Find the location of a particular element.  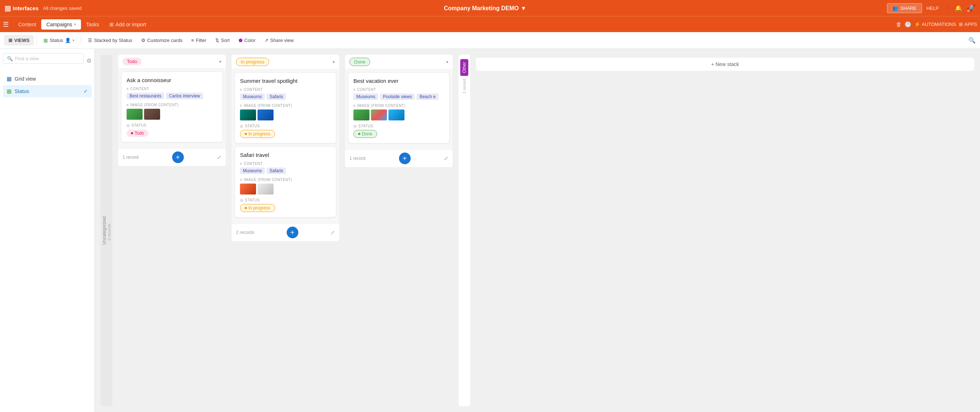

filter-icon: ≡ is located at coordinates (192, 40).